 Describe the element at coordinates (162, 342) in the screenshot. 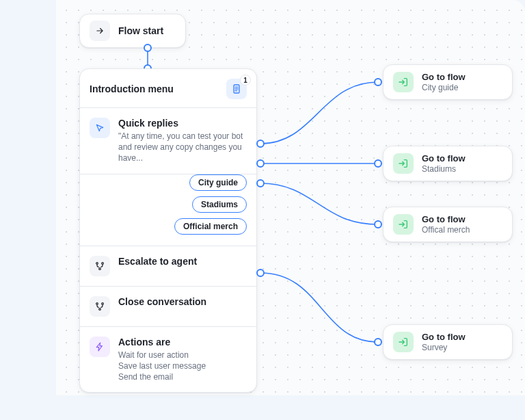

I see `actions-title: Actions are` at that location.